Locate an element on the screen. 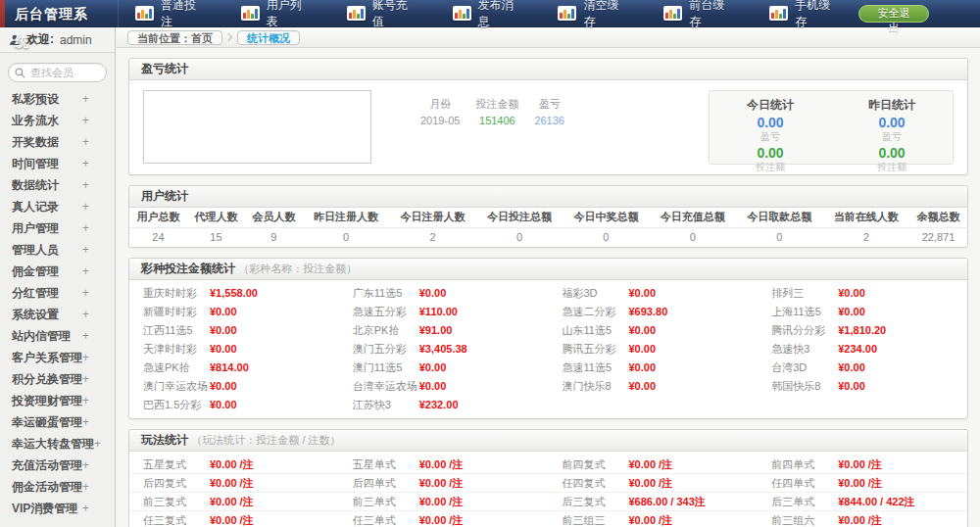 This screenshot has width=980, height=527. lottery-stat: 腾讯分分彩¥1,810.20 is located at coordinates (862, 331).